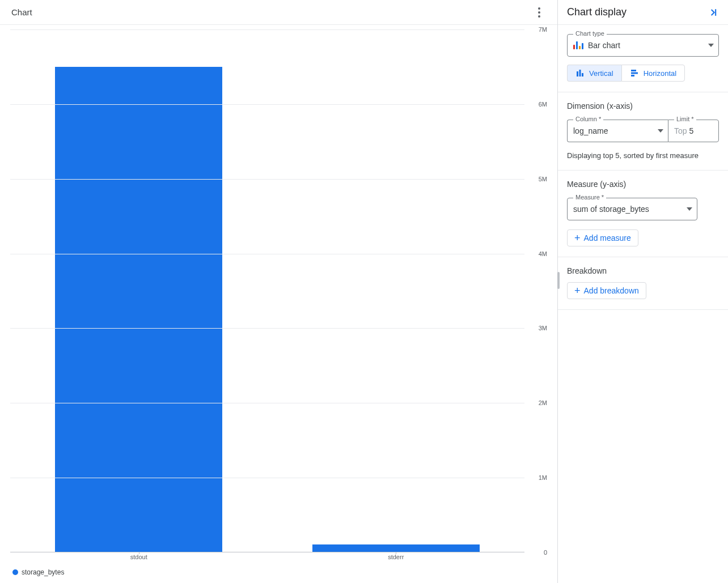 This screenshot has height=583, width=728. I want to click on measure-section-title: Measure (y-axis), so click(643, 184).